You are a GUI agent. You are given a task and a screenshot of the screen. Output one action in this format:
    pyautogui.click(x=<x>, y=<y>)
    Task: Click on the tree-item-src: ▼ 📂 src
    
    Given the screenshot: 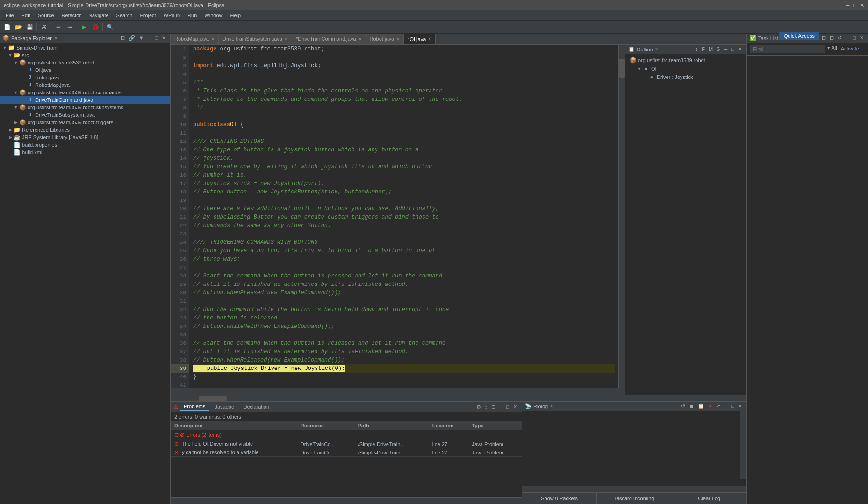 What is the action you would take?
    pyautogui.click(x=85, y=55)
    